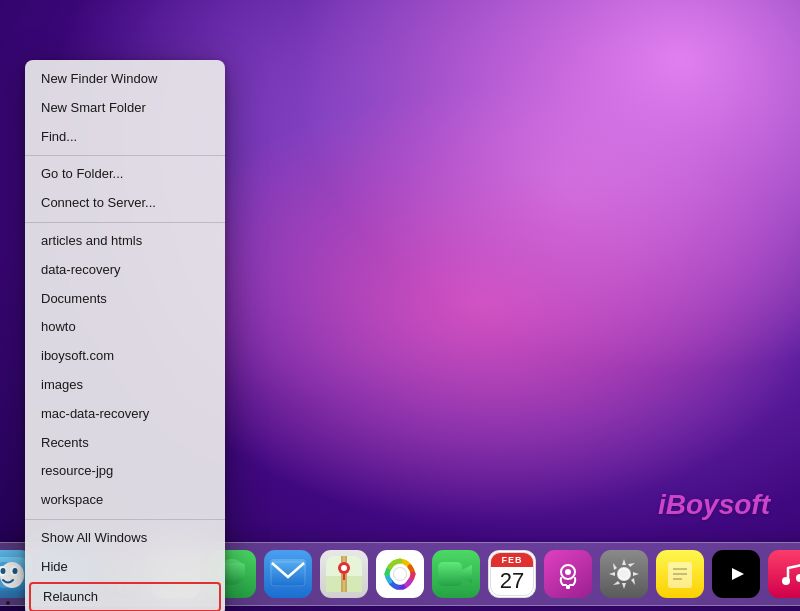  What do you see at coordinates (344, 574) in the screenshot?
I see `dock-item-maps` at bounding box center [344, 574].